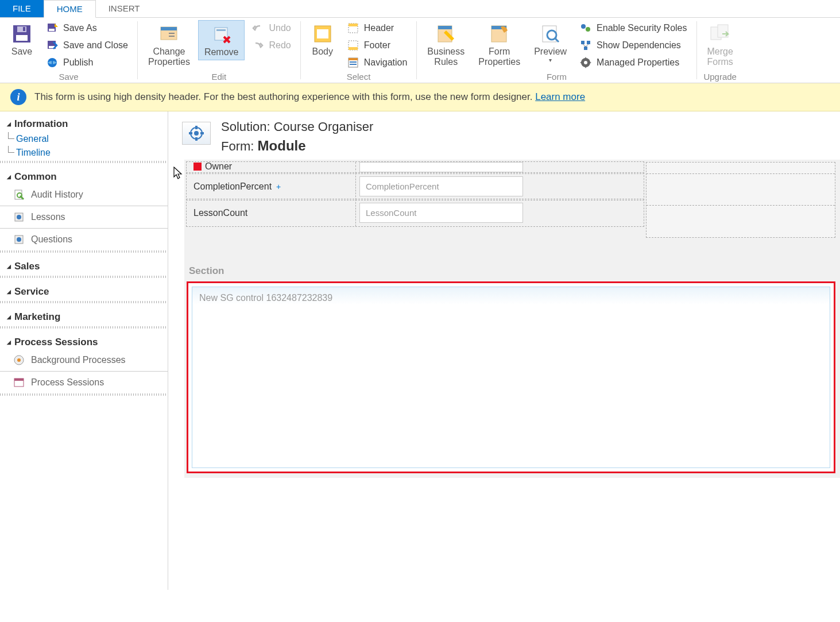 The image size is (840, 622). What do you see at coordinates (500, 45) in the screenshot?
I see `form-properties-button: FormProperties` at bounding box center [500, 45].